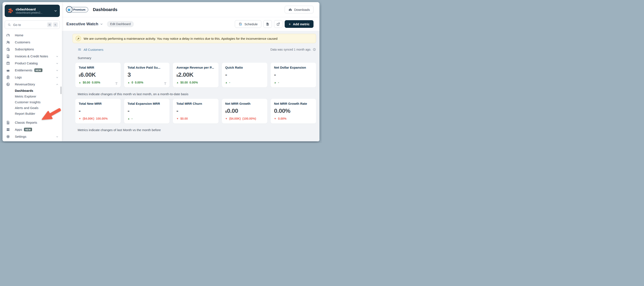 The image size is (644, 286). I want to click on customers-icon, so click(8, 42).